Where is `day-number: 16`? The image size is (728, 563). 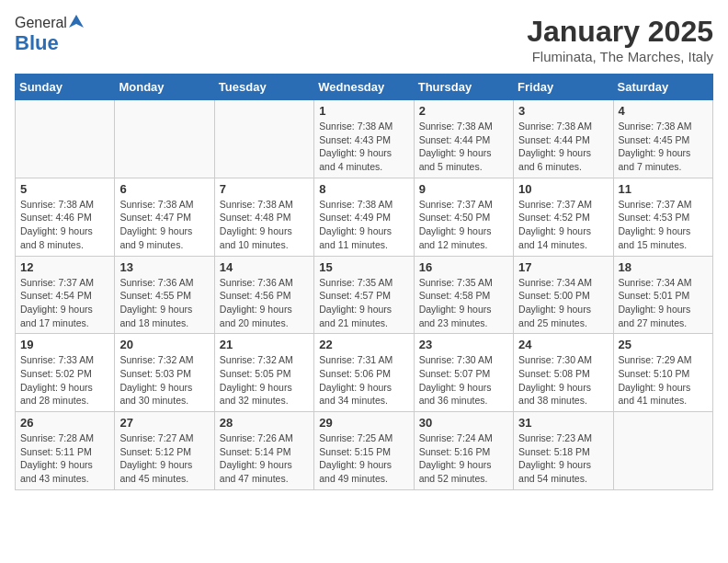 day-number: 16 is located at coordinates (463, 267).